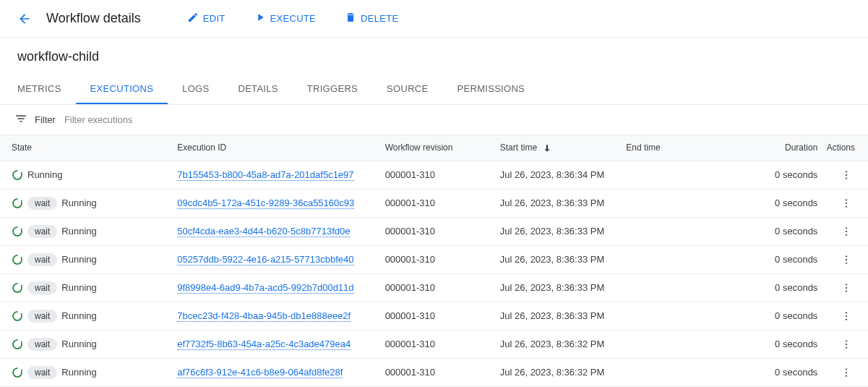 The height and width of the screenshot is (387, 868). Describe the element at coordinates (39, 90) in the screenshot. I see `tab-metrics: Metrics` at that location.